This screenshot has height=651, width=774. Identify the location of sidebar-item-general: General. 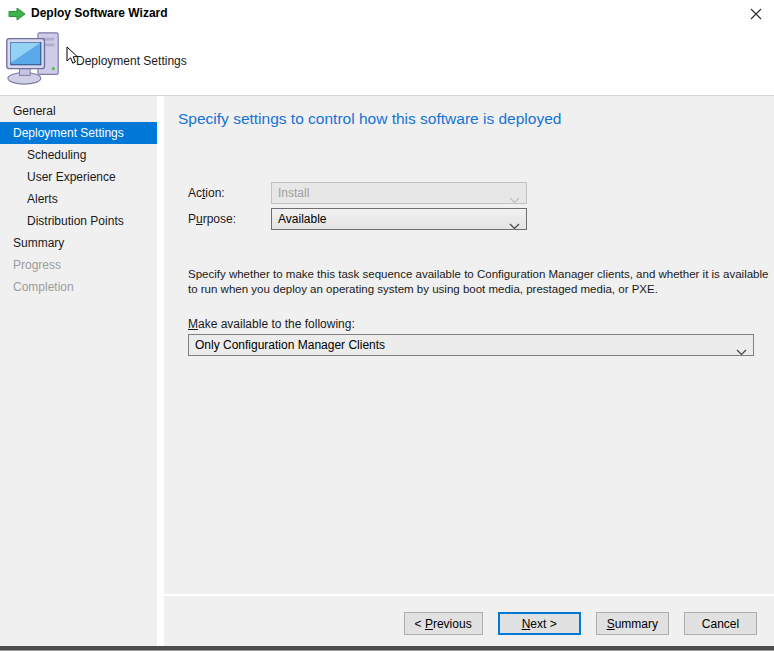
(78, 111).